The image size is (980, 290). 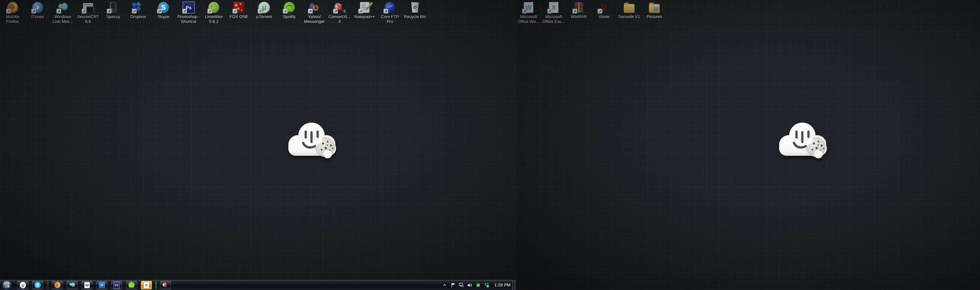 What do you see at coordinates (164, 10) in the screenshot?
I see `desktop-icon-skype: S↗Skype` at bounding box center [164, 10].